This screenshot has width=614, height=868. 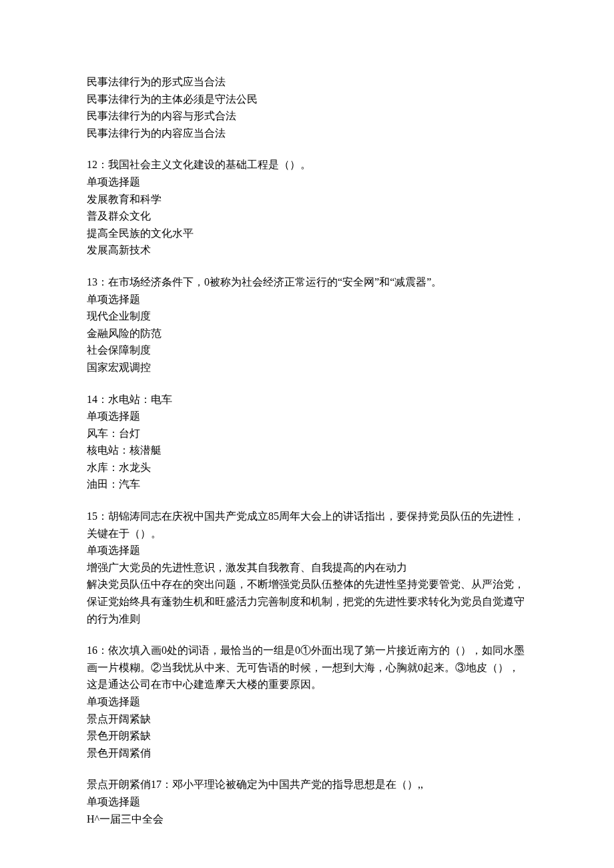 I want to click on text-block: 民事法律行为的形式应当合法民事法律行为的主体必须是守法公民民事法律行为的内容与形…, so click(x=307, y=107).